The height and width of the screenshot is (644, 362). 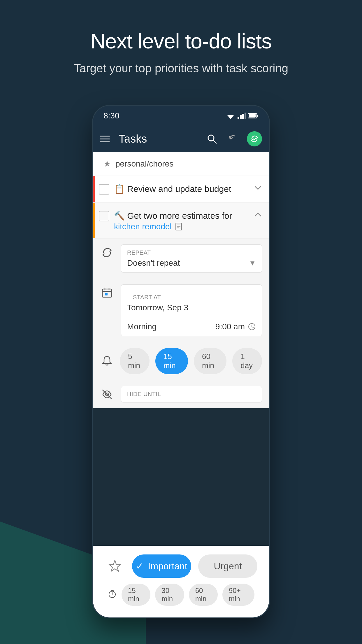 What do you see at coordinates (135, 361) in the screenshot?
I see `chip-5min: 5 min` at bounding box center [135, 361].